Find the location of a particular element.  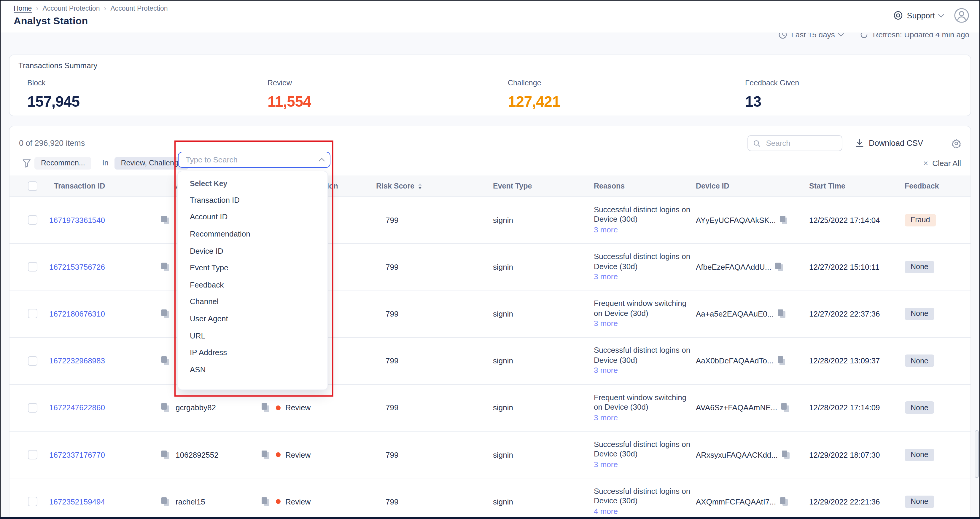

clear-icon: × is located at coordinates (926, 163).